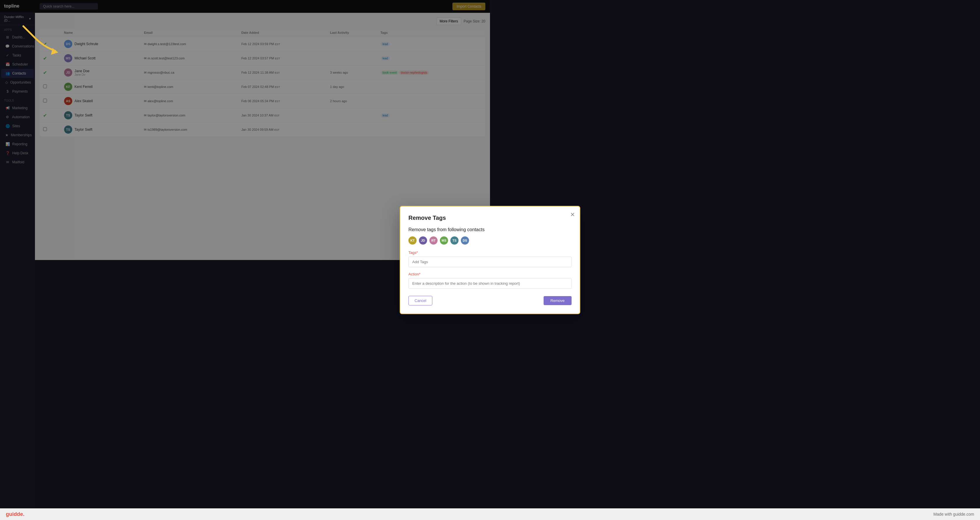  I want to click on modal-contact-avatar: DS, so click(465, 240).